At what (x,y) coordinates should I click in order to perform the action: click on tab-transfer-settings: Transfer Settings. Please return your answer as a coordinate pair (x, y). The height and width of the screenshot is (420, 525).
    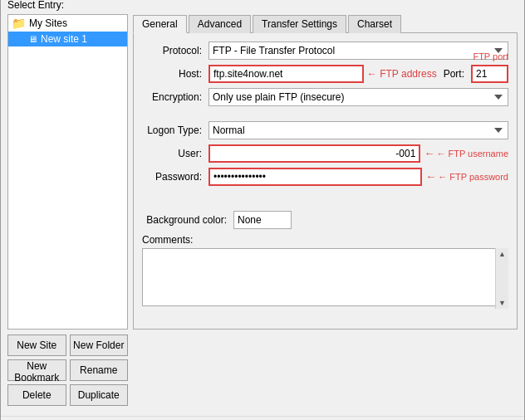
    Looking at the image, I should click on (299, 24).